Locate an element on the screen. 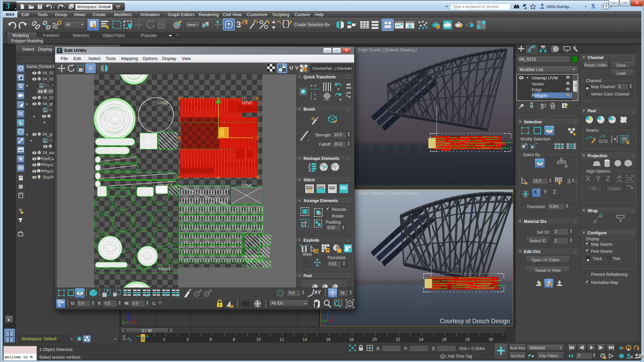 The height and width of the screenshot is (362, 644). svg-text: Courtesy of Dosch Design is located at coordinates (475, 321).